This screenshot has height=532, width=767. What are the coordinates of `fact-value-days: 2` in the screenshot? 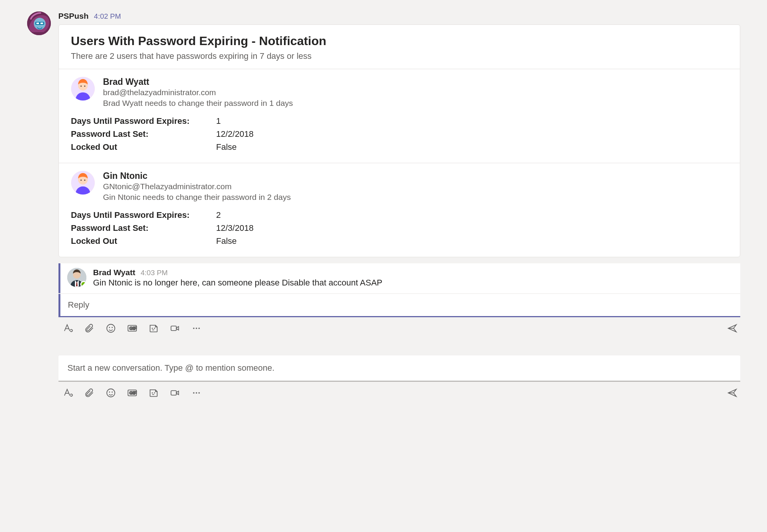 It's located at (219, 215).